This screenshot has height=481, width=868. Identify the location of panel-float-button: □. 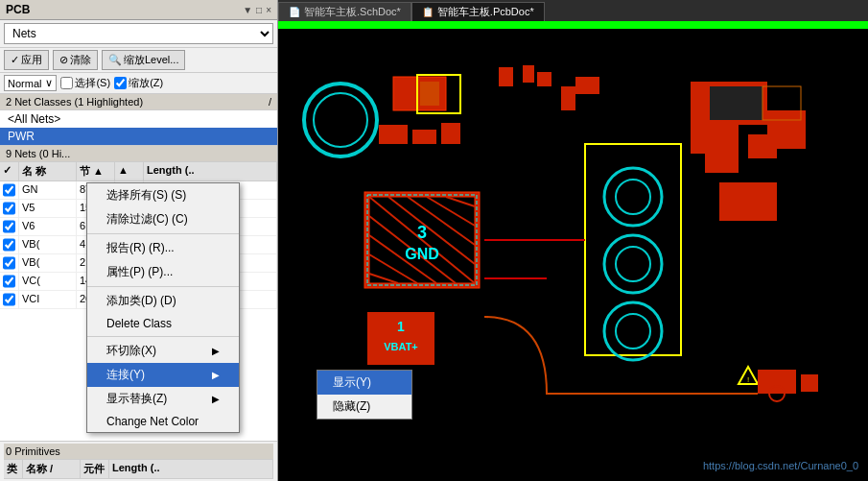
(259, 10).